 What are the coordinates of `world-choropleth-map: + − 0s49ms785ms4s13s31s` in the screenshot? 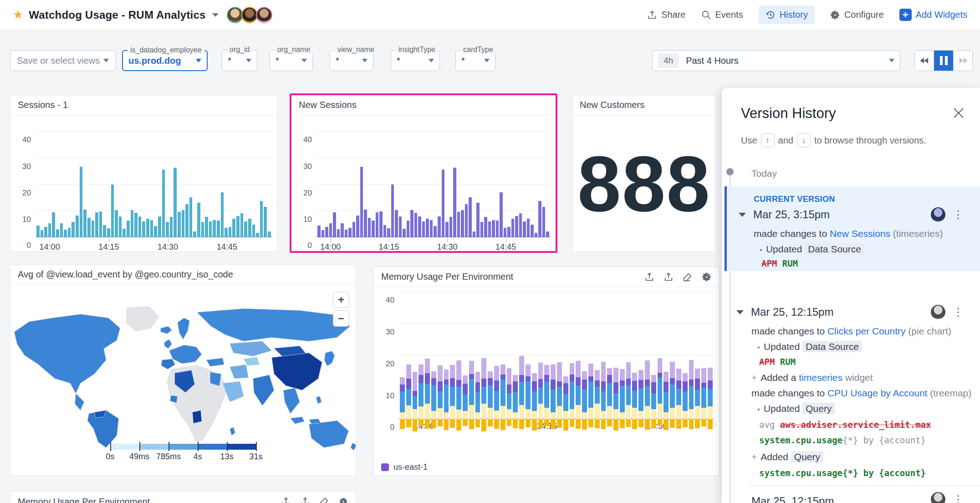 It's located at (183, 380).